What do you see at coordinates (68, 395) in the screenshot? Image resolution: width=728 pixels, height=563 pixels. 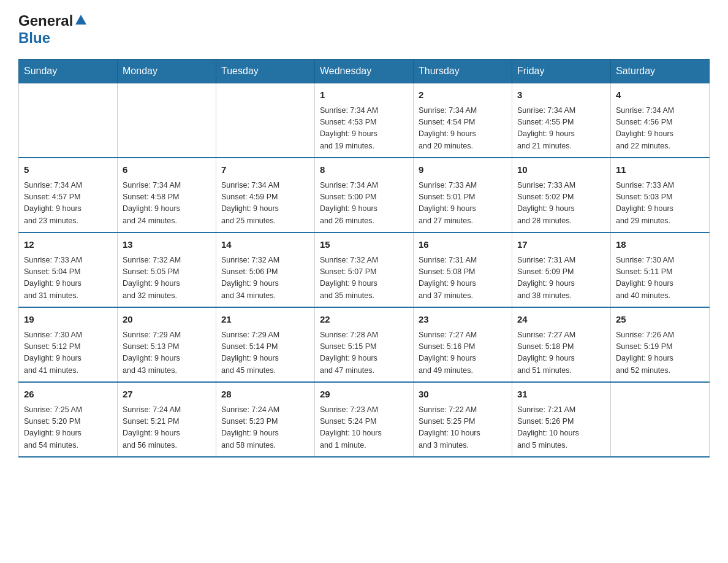 I see `day-number: 26` at bounding box center [68, 395].